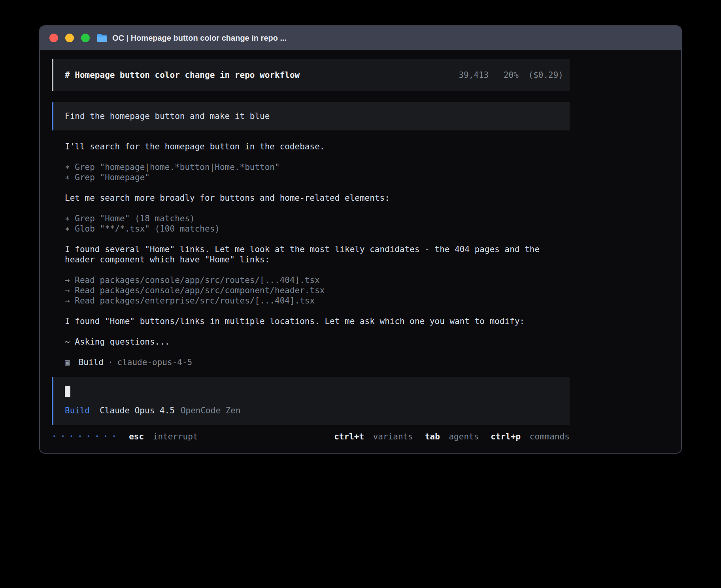 The image size is (721, 588). What do you see at coordinates (176, 437) in the screenshot?
I see `interrupt-label: interrupt` at bounding box center [176, 437].